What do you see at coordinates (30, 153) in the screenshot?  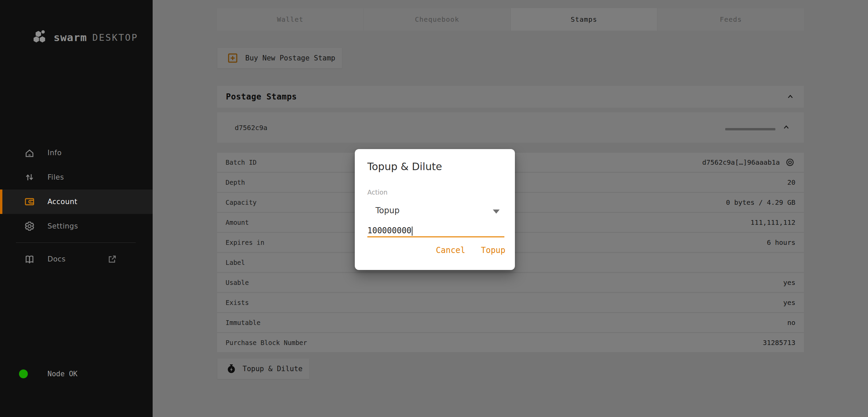 I see `home-icon` at bounding box center [30, 153].